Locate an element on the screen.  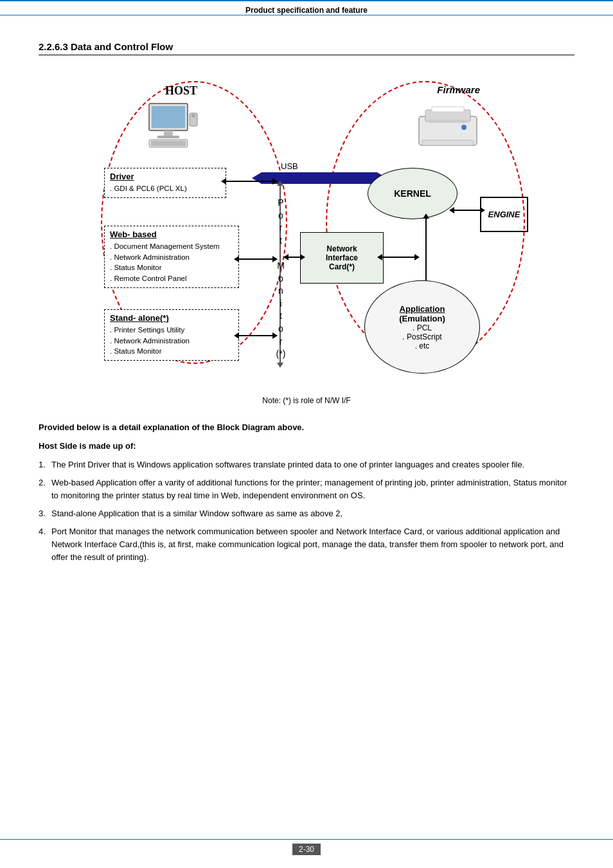
nic-label: NetworkInterfaceCard(*) is located at coordinates (342, 258).